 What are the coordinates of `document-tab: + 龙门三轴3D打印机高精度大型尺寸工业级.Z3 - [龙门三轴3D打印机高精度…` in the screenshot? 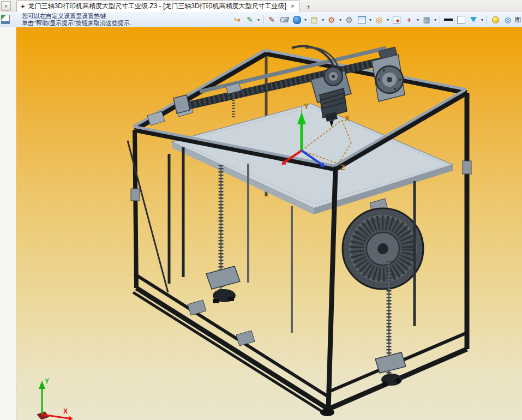 It's located at (158, 6).